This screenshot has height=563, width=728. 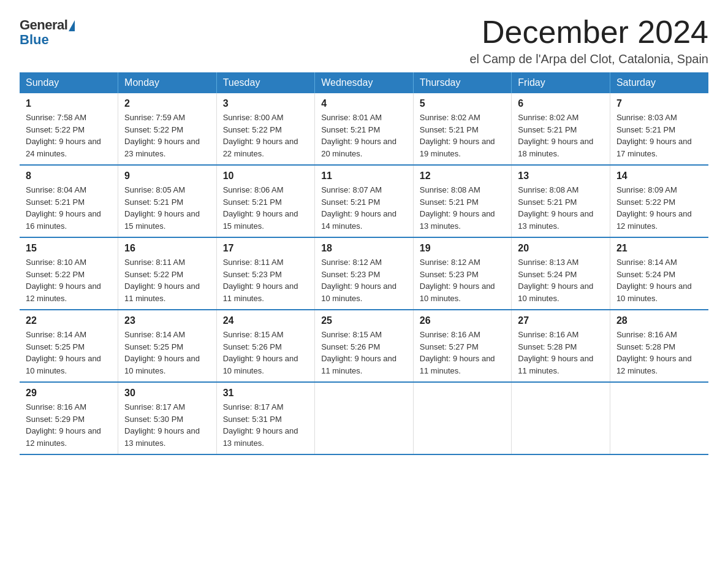 What do you see at coordinates (561, 104) in the screenshot?
I see `day-number: 6` at bounding box center [561, 104].